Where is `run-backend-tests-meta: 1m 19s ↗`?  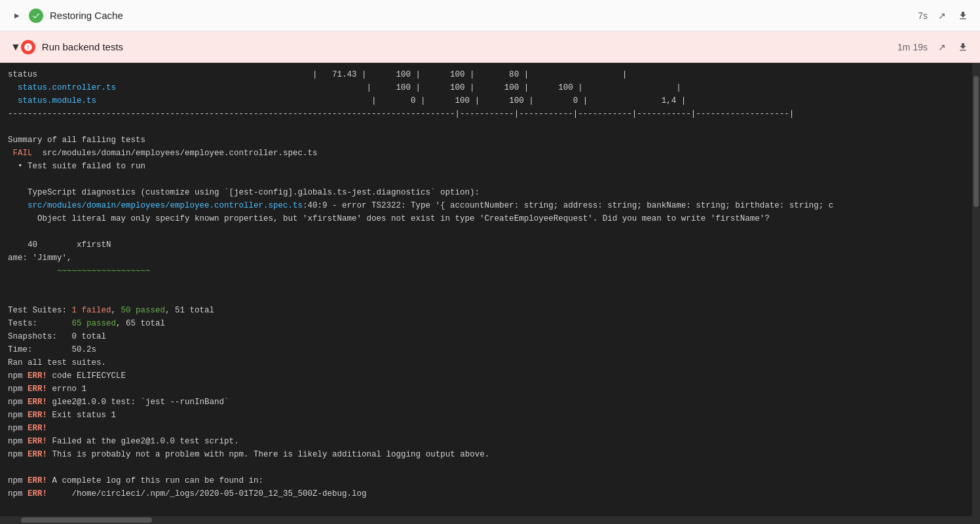 run-backend-tests-meta: 1m 19s ↗ is located at coordinates (933, 47).